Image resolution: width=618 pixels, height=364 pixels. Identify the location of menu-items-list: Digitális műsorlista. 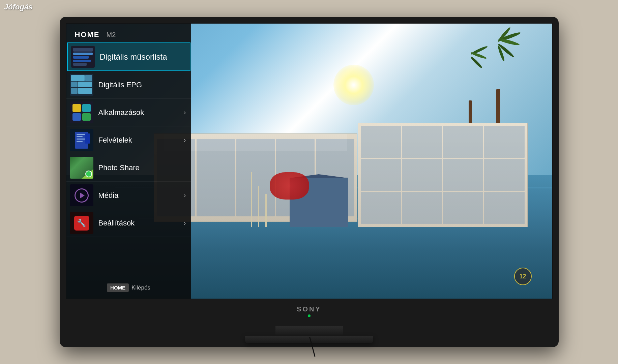
(129, 140).